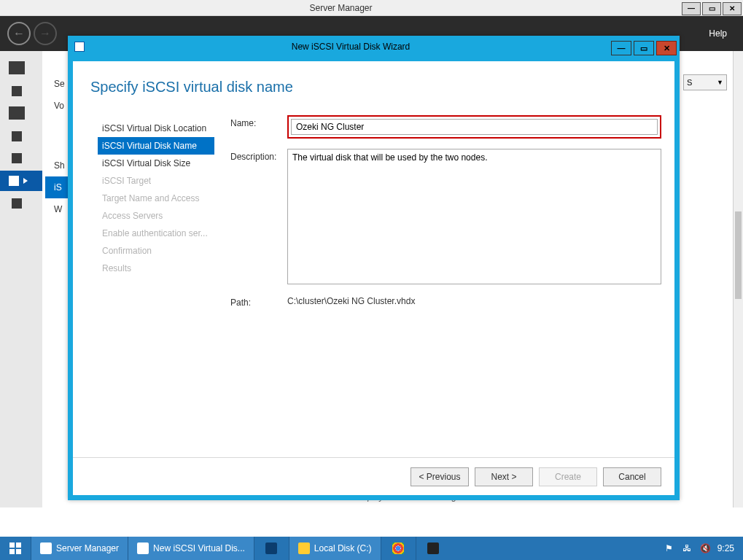 The width and height of the screenshot is (743, 560). I want to click on taskbar-item-server-manager: Server Manager, so click(79, 548).